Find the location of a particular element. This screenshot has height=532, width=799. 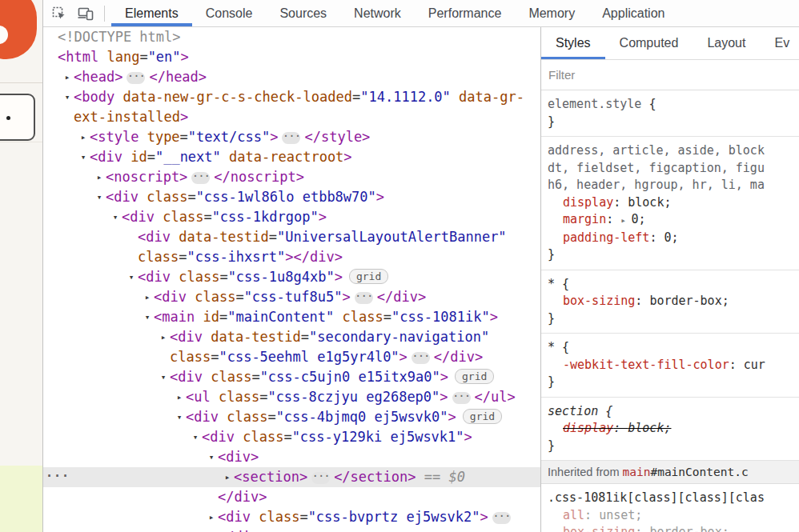

dom-tree-row: ▸<head>···</head> is located at coordinates (291, 77).